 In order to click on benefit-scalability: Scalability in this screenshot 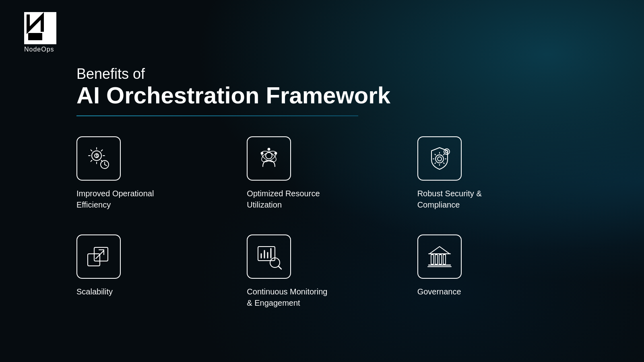, I will do `click(162, 272)`.